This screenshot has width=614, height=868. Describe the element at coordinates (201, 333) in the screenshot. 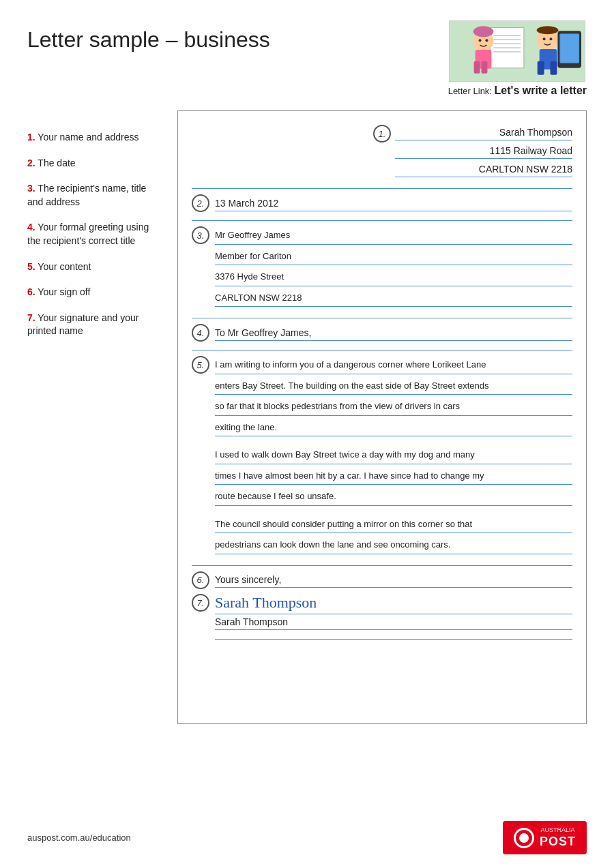

I see `circle-4: 4.` at that location.